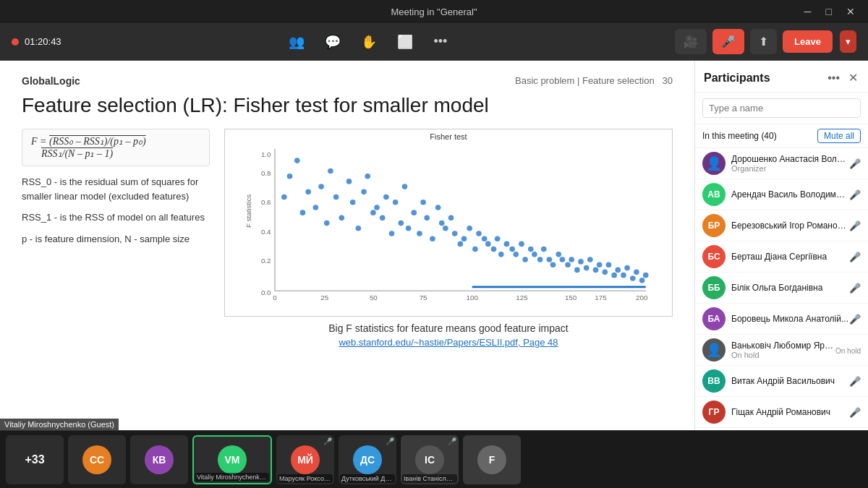 This screenshot has height=488, width=868. I want to click on participant-name: Ваньковіч Любомир Яро..., so click(783, 346).